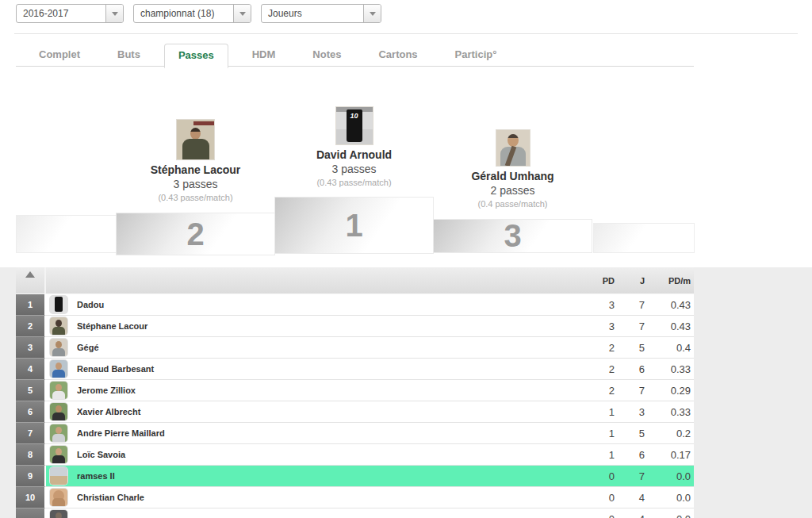  I want to click on season-dropdown: 2016-2017, so click(70, 13).